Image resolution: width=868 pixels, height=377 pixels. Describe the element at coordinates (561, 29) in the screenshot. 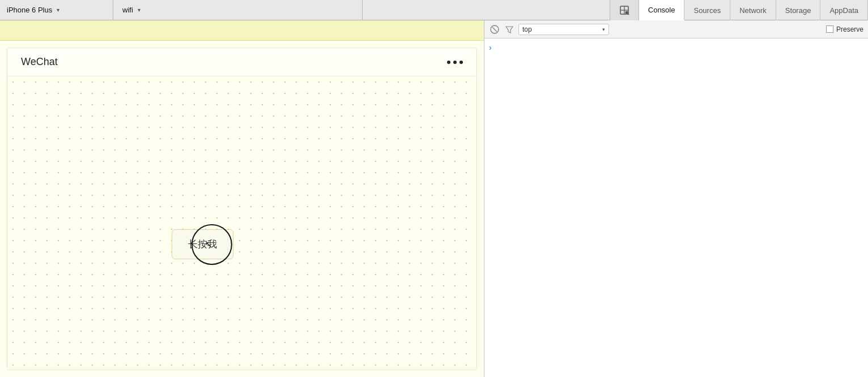

I see `filter-value: top` at that location.